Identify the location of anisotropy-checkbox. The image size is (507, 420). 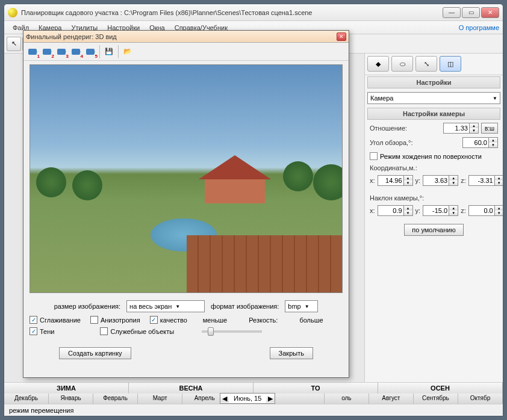
(94, 320).